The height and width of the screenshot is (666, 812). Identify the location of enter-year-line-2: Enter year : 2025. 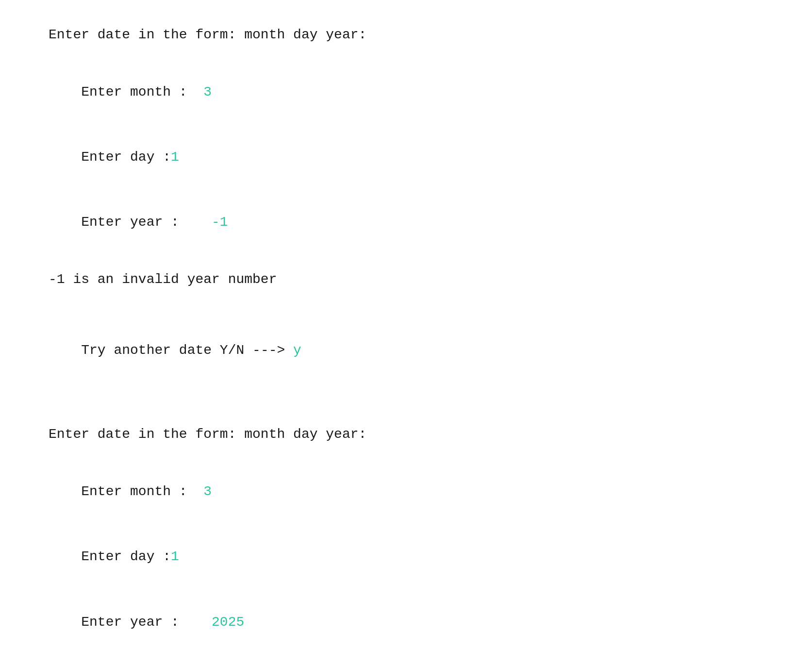
(406, 622).